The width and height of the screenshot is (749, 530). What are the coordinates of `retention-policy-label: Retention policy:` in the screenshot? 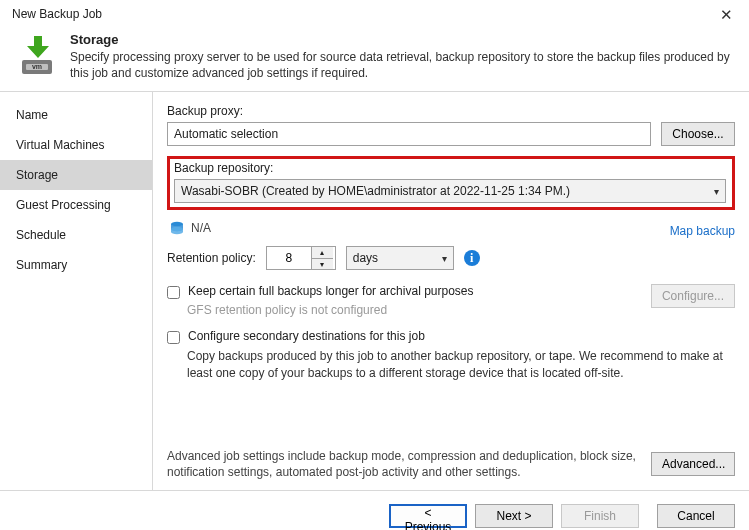 It's located at (212, 258).